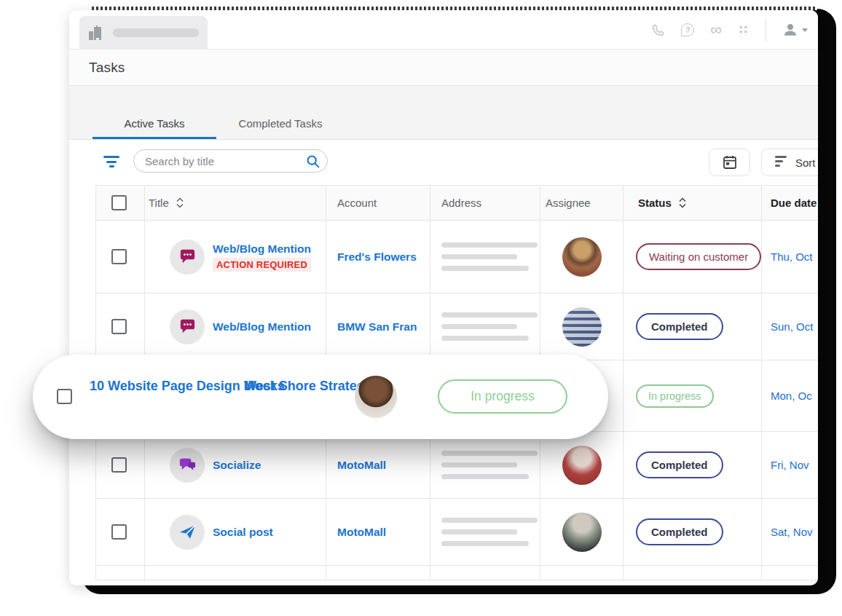  What do you see at coordinates (457, 465) in the screenshot?
I see `table-row: Socialize MotoMall Completed Fri, Nov` at bounding box center [457, 465].